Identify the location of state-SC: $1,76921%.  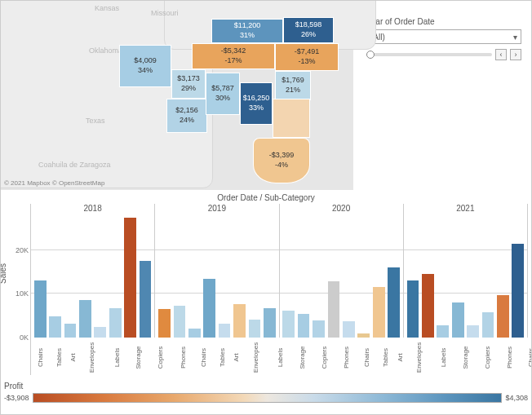
(293, 86).